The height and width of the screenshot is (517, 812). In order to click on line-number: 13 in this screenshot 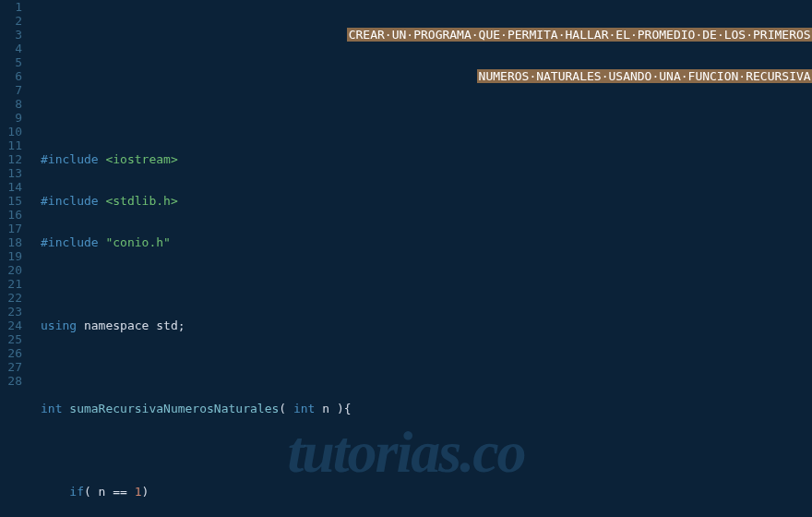, I will do `click(13, 174)`.